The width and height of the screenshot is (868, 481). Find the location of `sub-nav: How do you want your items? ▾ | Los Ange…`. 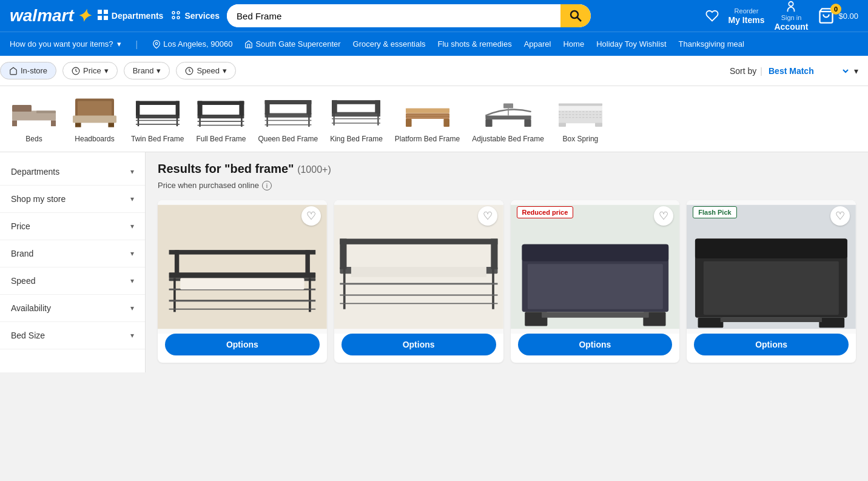

sub-nav: How do you want your items? ▾ | Los Ange… is located at coordinates (434, 44).